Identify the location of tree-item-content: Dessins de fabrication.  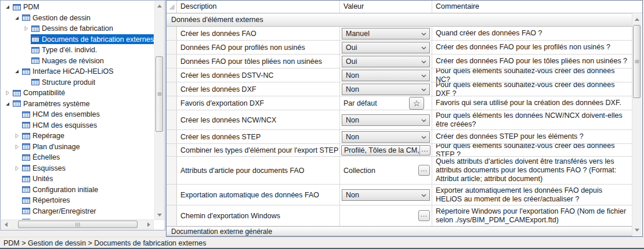
(92, 29).